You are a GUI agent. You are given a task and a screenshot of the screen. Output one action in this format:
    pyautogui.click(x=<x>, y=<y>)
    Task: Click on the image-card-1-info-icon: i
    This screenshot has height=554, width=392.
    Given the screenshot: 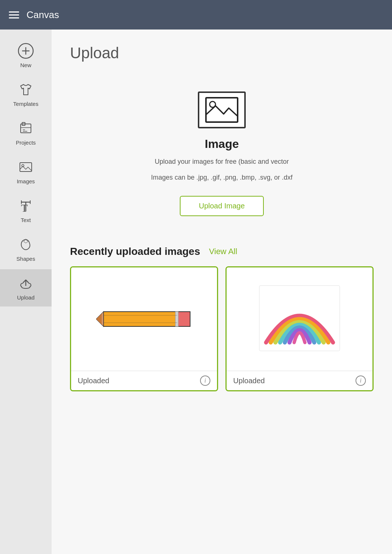 What is the action you would take?
    pyautogui.click(x=205, y=381)
    